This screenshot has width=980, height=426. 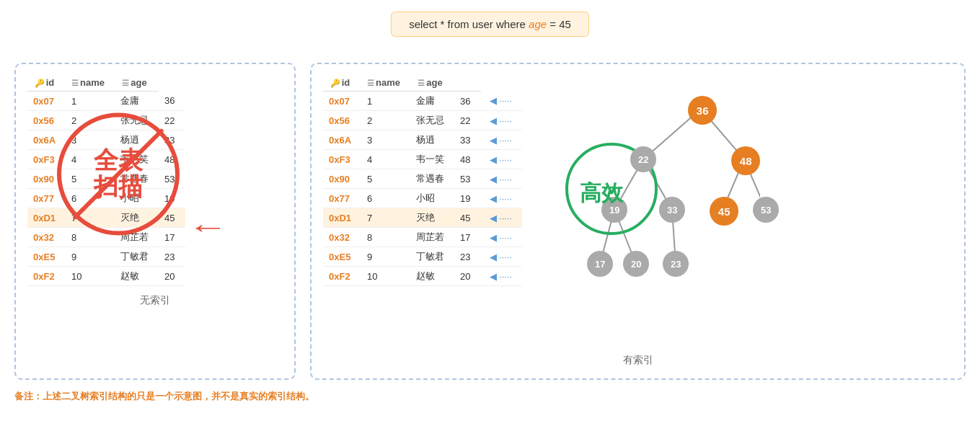 What do you see at coordinates (433, 257) in the screenshot?
I see `cell-name: 丁敏君` at bounding box center [433, 257].